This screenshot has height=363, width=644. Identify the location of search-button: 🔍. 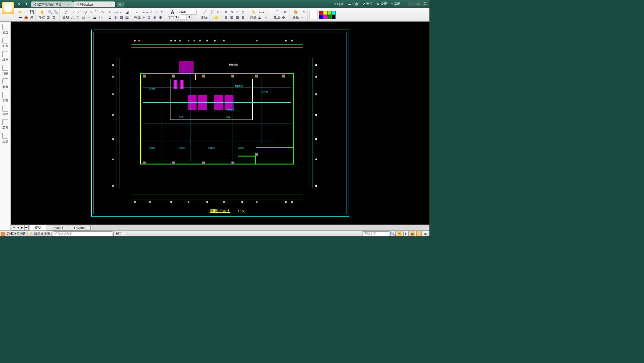
(393, 234).